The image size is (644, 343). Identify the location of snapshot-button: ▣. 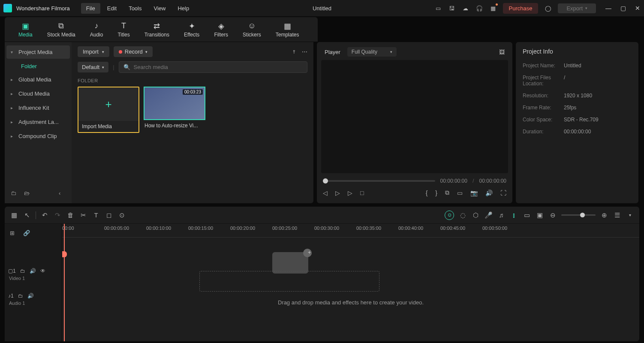
(540, 215).